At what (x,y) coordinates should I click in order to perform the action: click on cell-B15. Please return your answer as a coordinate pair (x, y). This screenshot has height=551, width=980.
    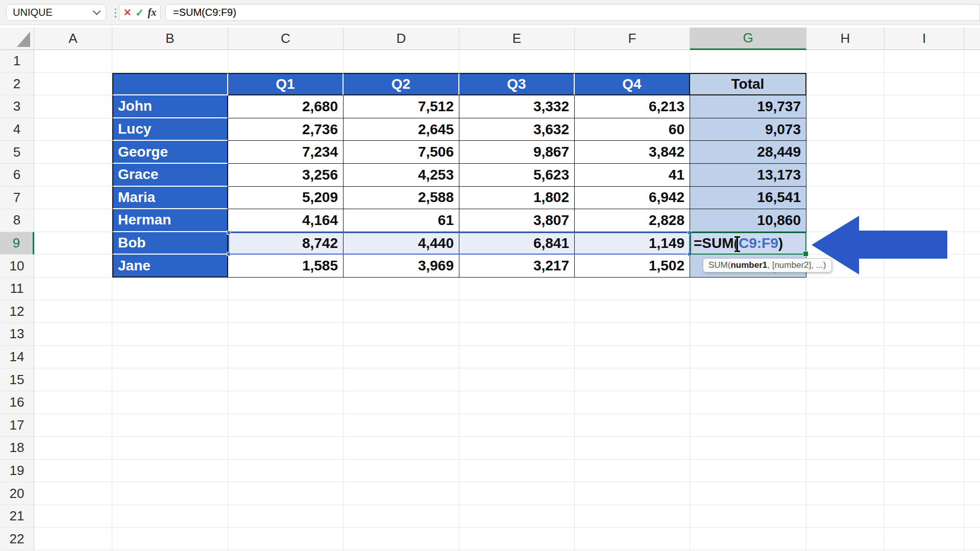
    Looking at the image, I should click on (170, 380).